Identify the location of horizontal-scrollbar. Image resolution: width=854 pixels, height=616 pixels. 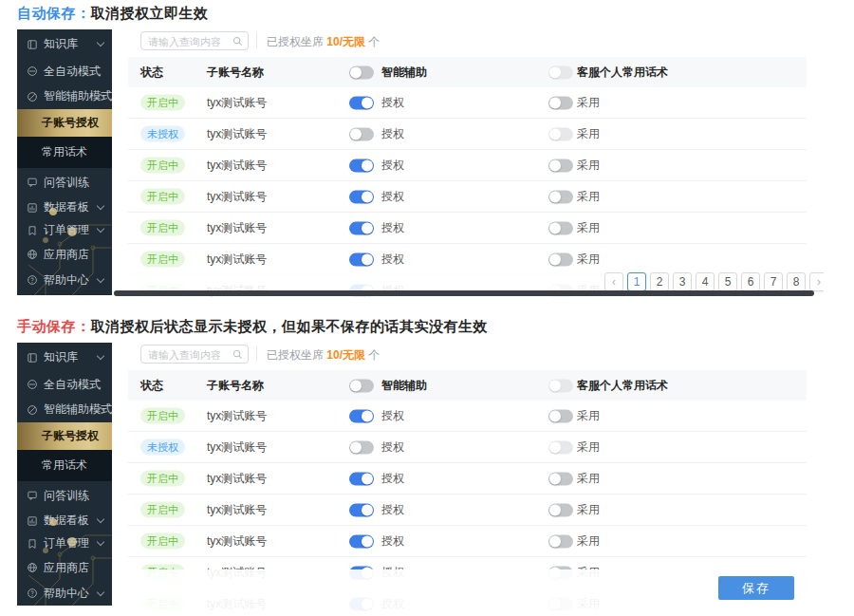
(464, 293).